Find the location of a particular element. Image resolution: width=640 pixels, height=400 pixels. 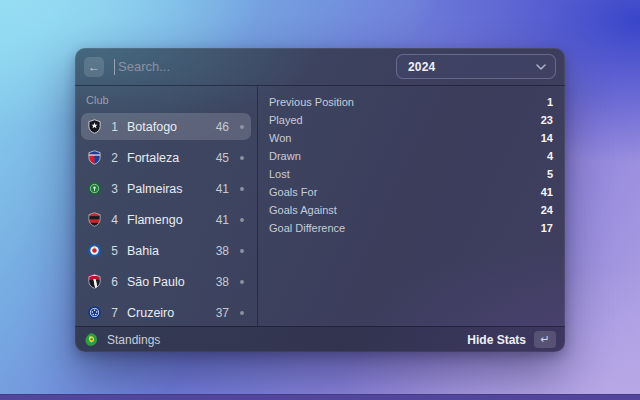

club-name: Botafogo is located at coordinates (152, 127).